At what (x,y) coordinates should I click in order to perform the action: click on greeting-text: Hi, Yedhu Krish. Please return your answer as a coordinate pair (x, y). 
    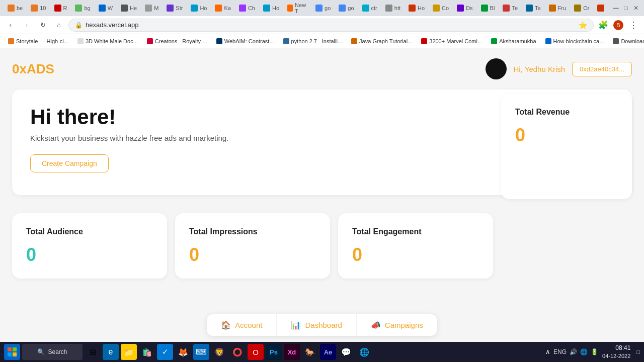
    Looking at the image, I should click on (539, 69).